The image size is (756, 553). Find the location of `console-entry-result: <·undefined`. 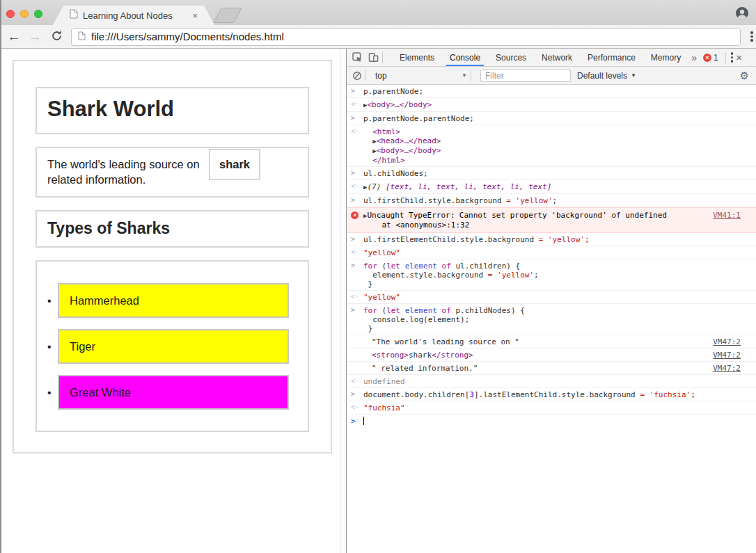

console-entry-result: <·undefined is located at coordinates (551, 381).